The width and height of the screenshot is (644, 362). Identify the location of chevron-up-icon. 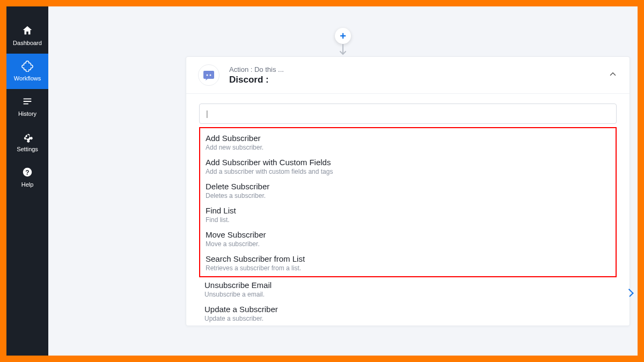
(613, 74).